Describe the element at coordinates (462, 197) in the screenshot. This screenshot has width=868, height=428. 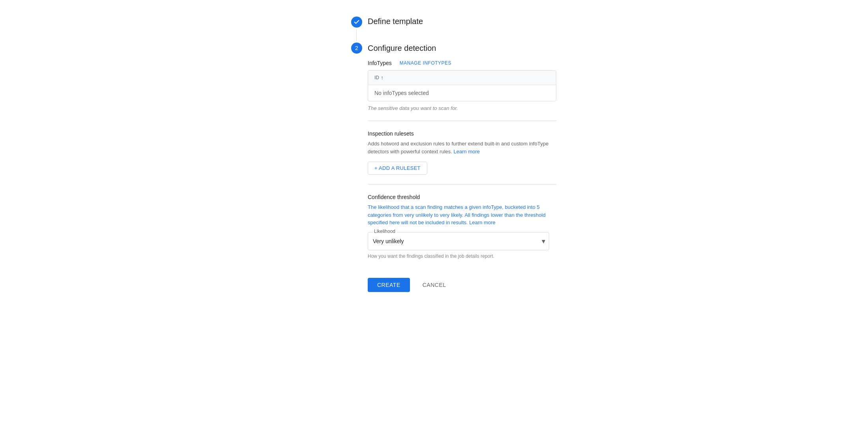
I see `confidence-threshold-title: Confidence threshold` at that location.